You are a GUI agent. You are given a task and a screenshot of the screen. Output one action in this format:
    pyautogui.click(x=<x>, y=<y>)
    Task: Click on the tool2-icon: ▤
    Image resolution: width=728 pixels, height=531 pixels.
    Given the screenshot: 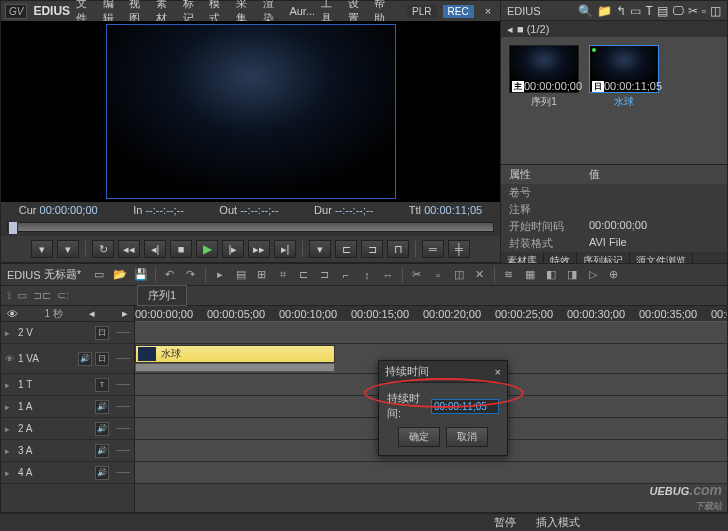 What is the action you would take?
    pyautogui.click(x=241, y=275)
    